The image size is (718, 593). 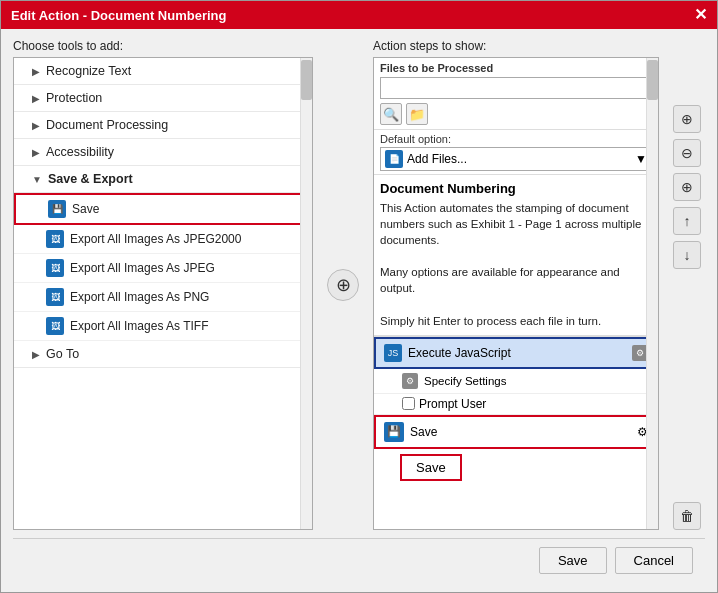 What do you see at coordinates (516, 114) in the screenshot?
I see `files-controls: 🔍 📁` at bounding box center [516, 114].